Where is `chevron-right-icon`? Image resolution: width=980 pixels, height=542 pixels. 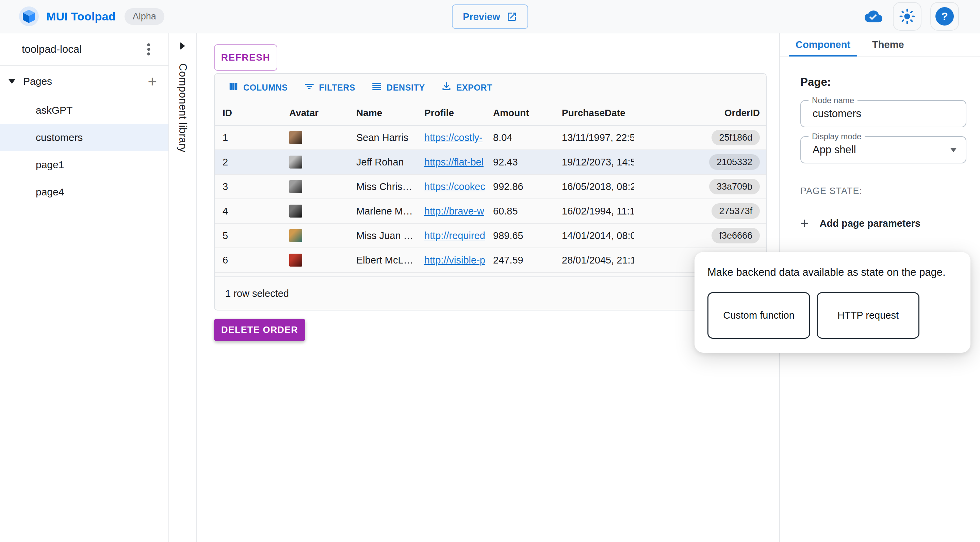 chevron-right-icon is located at coordinates (183, 46).